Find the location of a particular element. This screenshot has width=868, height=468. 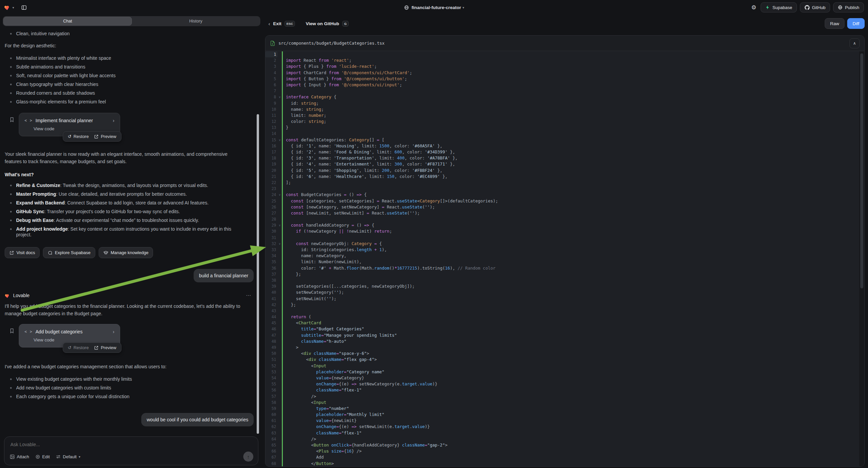

chat-scrollbar is located at coordinates (258, 274).